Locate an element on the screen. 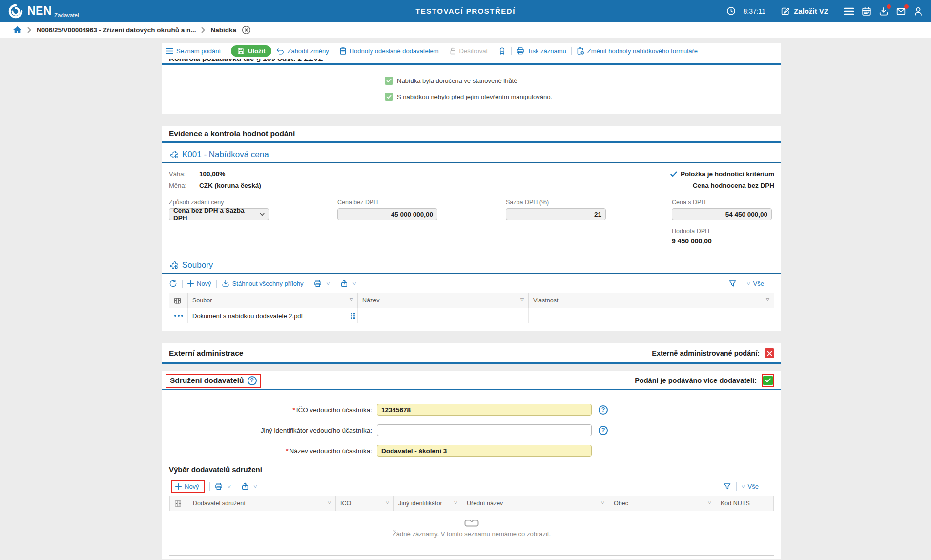  cell-vlastnost is located at coordinates (651, 316).